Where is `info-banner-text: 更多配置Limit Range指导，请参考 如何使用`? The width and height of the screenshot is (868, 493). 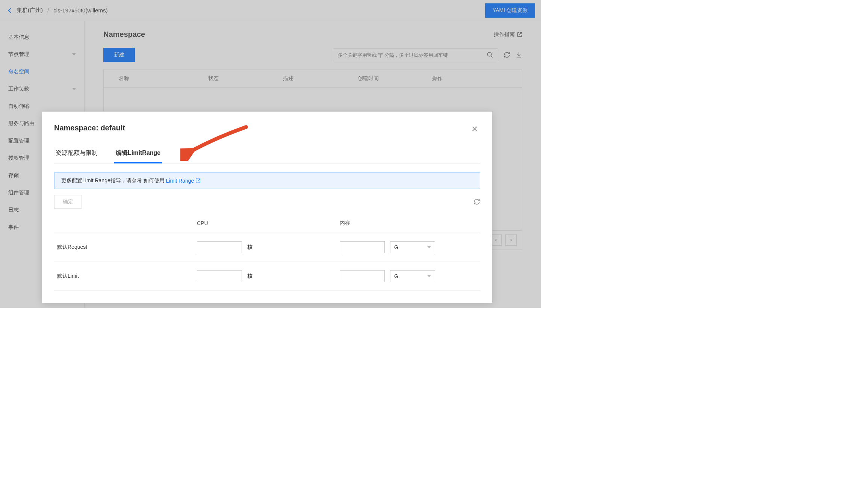
info-banner-text: 更多配置Limit Range指导，请参考 如何使用 is located at coordinates (113, 181).